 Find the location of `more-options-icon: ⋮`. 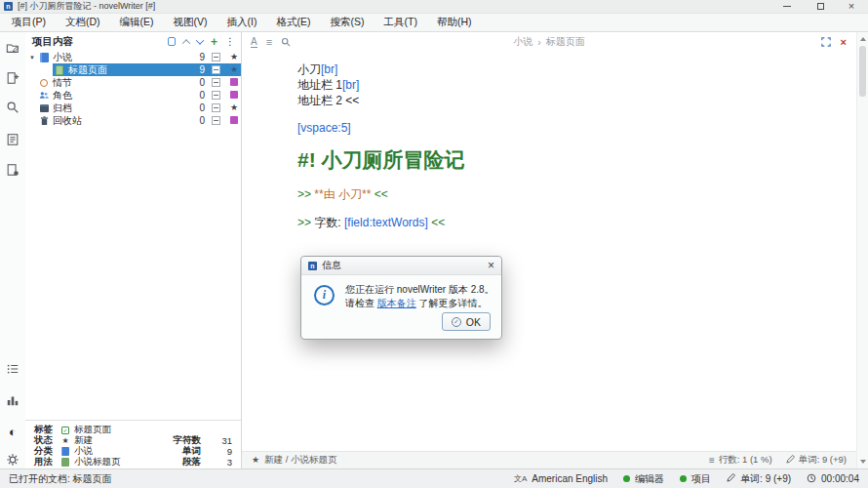

more-options-icon: ⋮ is located at coordinates (230, 42).